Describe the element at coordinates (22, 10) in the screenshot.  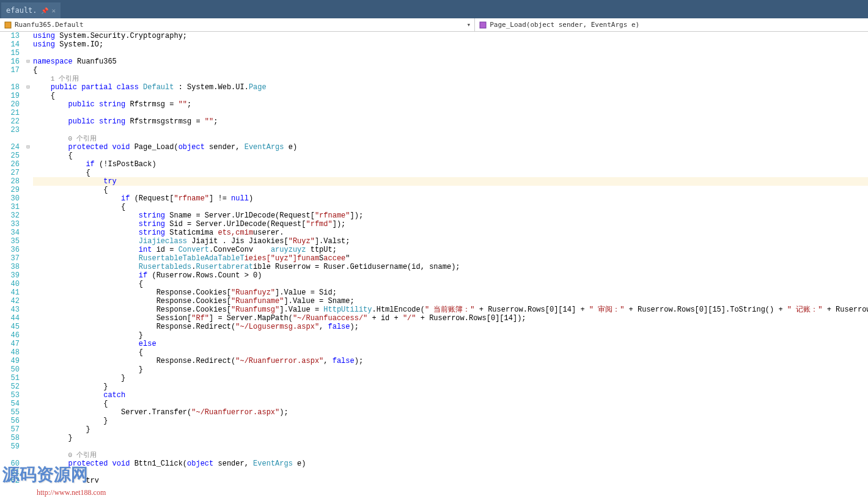
I see `tab-label: efault.` at that location.